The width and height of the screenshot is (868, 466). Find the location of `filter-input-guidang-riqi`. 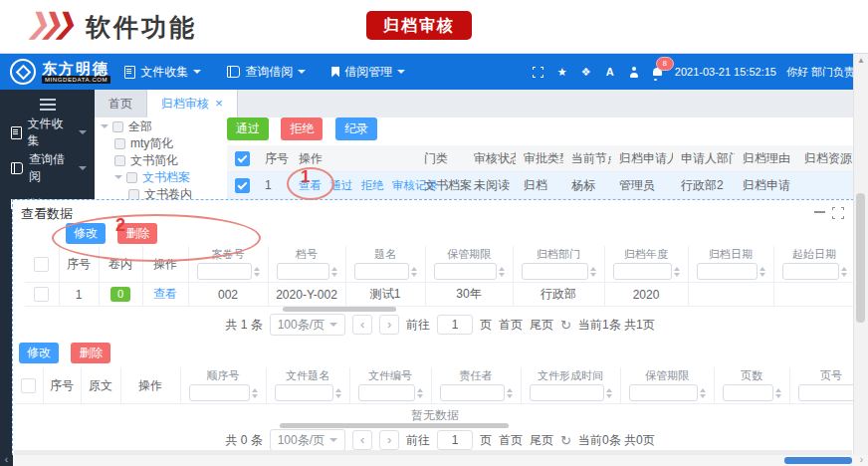

filter-input-guidang-riqi is located at coordinates (727, 271).